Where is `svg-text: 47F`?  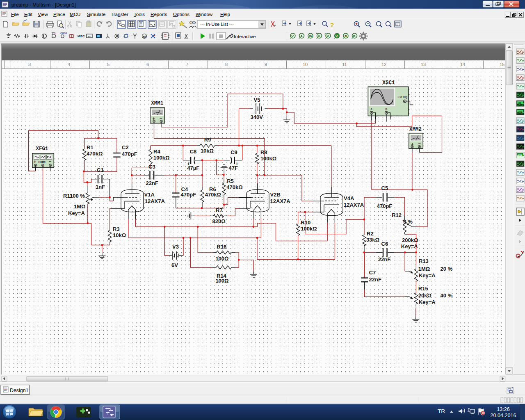
svg-text: 47F is located at coordinates (233, 168).